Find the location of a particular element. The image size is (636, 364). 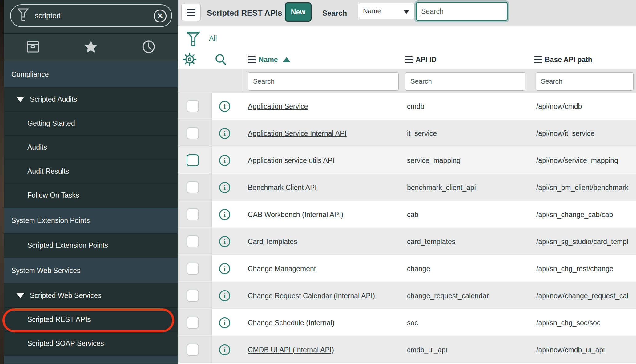

record-name-link: Card Templates is located at coordinates (273, 242).